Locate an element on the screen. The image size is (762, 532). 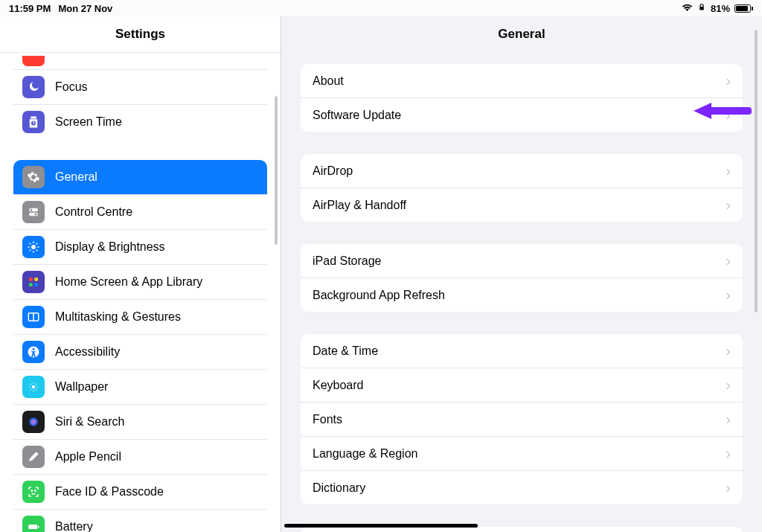
sidebar-scrollbar is located at coordinates (276, 170).